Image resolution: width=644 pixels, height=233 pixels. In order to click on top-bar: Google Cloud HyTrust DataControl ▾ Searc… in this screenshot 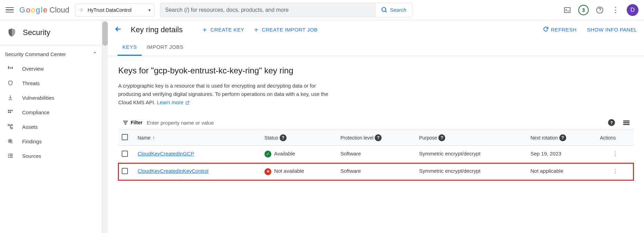, I will do `click(322, 10)`.